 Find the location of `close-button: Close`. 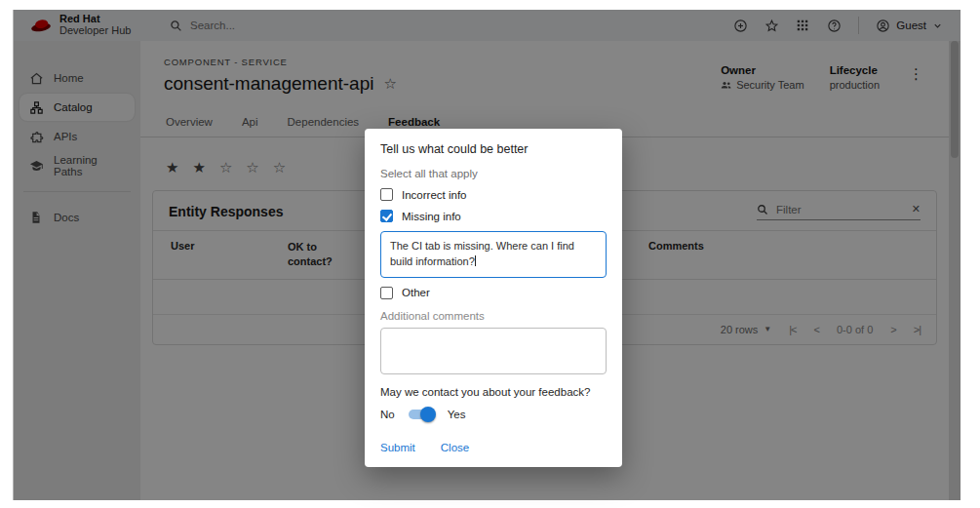

close-button: Close is located at coordinates (454, 448).